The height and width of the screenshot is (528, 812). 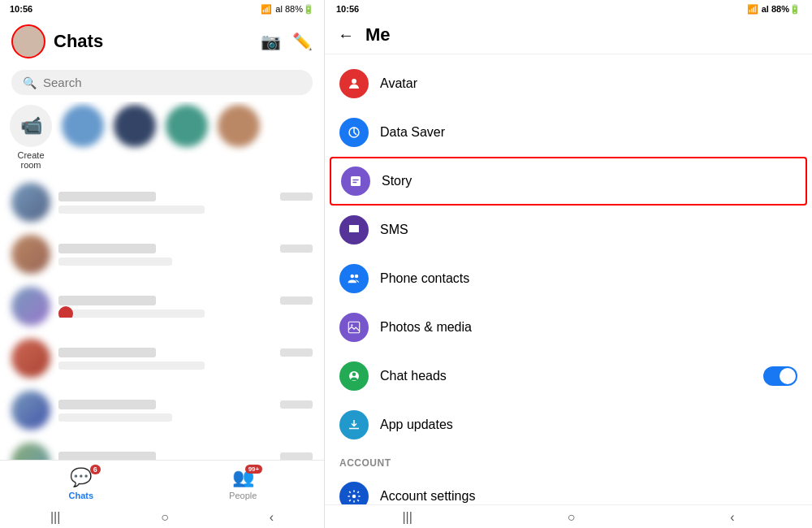 What do you see at coordinates (21, 9) in the screenshot?
I see `left-status-time: 10:56` at bounding box center [21, 9].